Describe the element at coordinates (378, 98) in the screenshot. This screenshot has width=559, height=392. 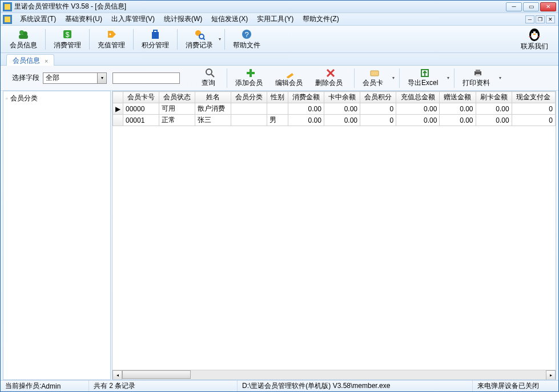
I see `col-points: 会员积分` at that location.